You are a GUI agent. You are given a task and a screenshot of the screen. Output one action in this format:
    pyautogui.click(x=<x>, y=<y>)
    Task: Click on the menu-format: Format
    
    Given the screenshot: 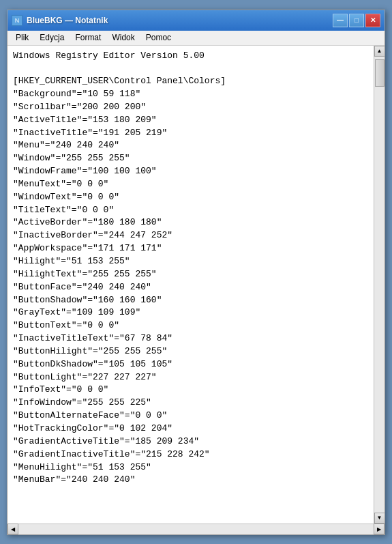 What is the action you would take?
    pyautogui.click(x=88, y=38)
    